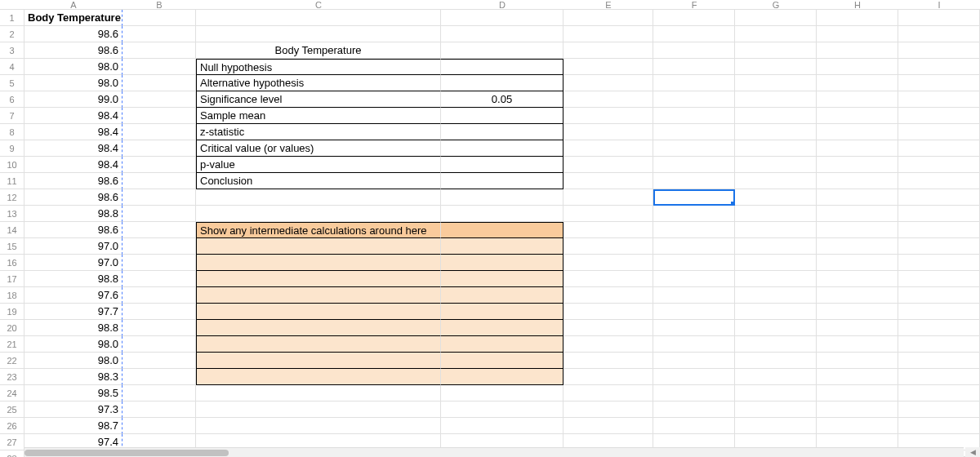 The image size is (980, 457). What do you see at coordinates (776, 132) in the screenshot?
I see `cell-G8` at bounding box center [776, 132].